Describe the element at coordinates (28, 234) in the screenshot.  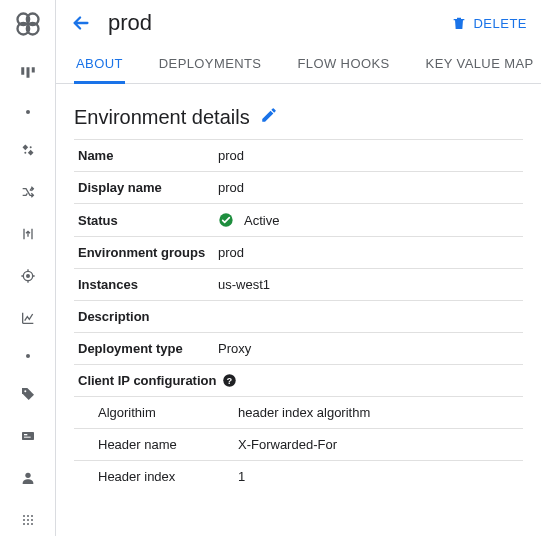
I see `nav-publish-icon` at that location.